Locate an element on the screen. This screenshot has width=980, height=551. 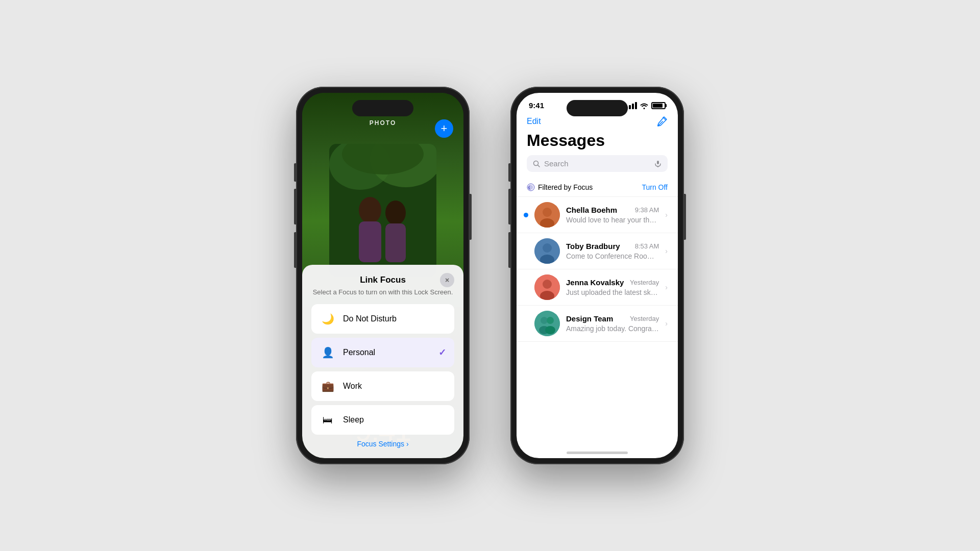
message-name-jenna: Jenna Kovalsky is located at coordinates (595, 283).